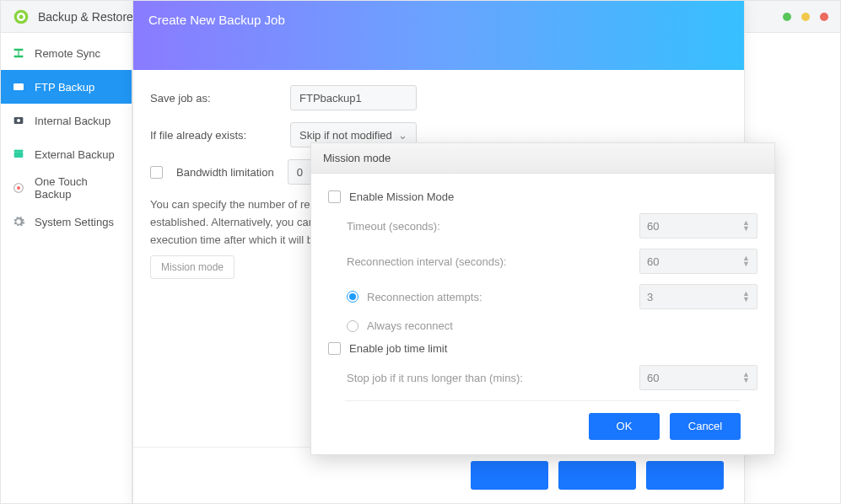  Describe the element at coordinates (217, 20) in the screenshot. I see `create-job-title: Create New Backup Job` at that location.